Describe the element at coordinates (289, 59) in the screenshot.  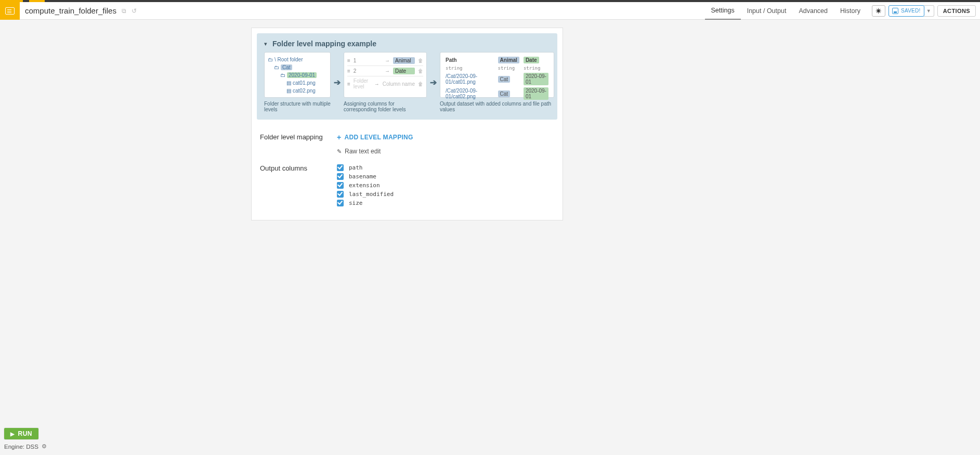
I see `tree-root: \ Root folder` at that location.